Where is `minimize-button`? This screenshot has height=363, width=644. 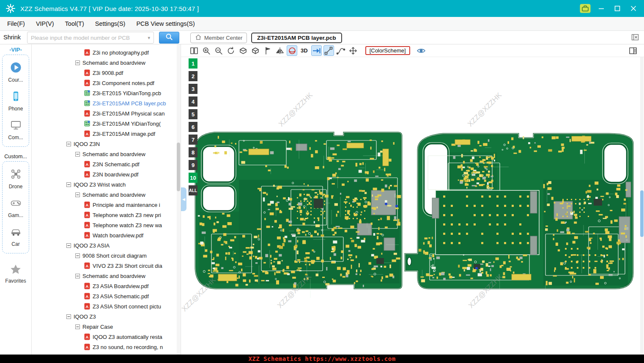 minimize-button is located at coordinates (601, 8).